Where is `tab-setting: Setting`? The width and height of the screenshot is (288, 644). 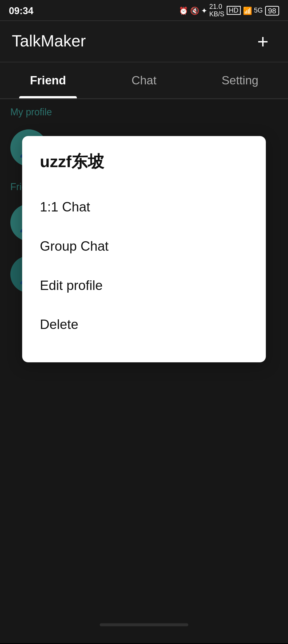
tab-setting: Setting is located at coordinates (240, 80).